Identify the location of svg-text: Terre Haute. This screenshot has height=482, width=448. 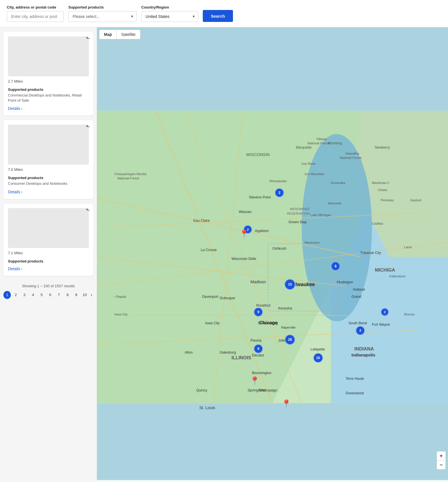
(355, 379).